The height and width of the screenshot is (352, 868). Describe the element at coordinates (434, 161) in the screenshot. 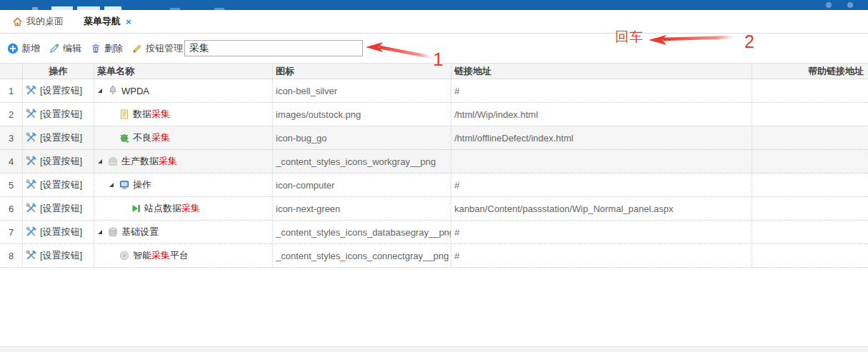

I see `table-row: 4[设置按钮]生产数据采集_content_styles_icons_workg…` at that location.